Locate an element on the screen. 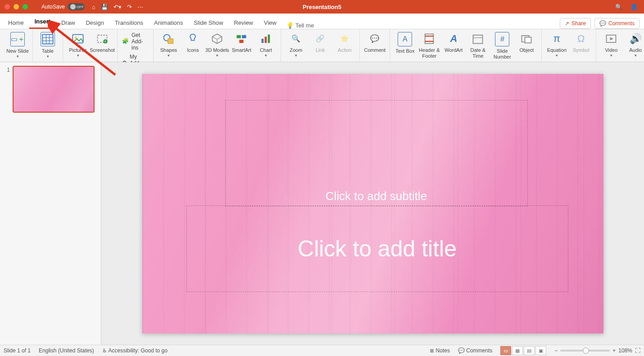 The image size is (644, 356). object-label: Object is located at coordinates (526, 50).